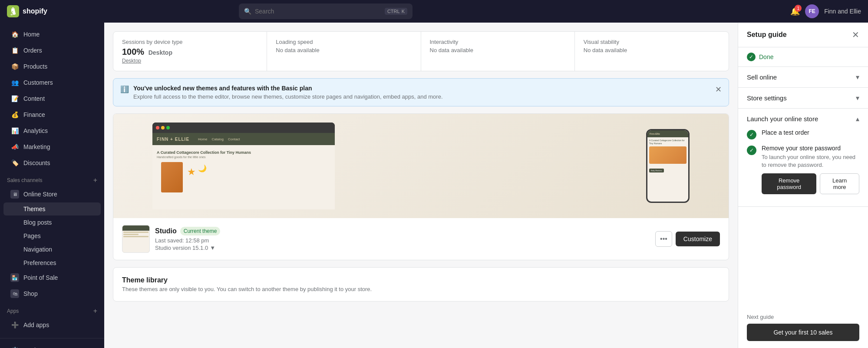  I want to click on store-settings-title: Store settings, so click(767, 98).